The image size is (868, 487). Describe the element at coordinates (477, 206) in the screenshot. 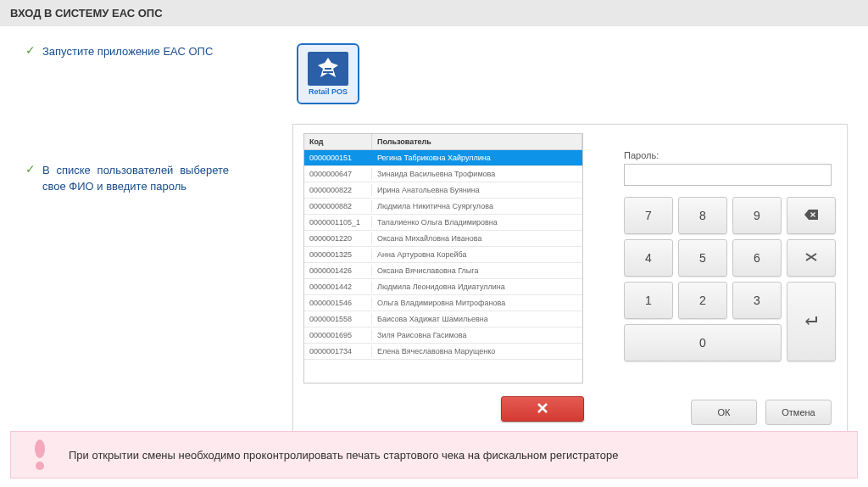

I see `cell-name: Людмила Никитична Суяргулова` at that location.